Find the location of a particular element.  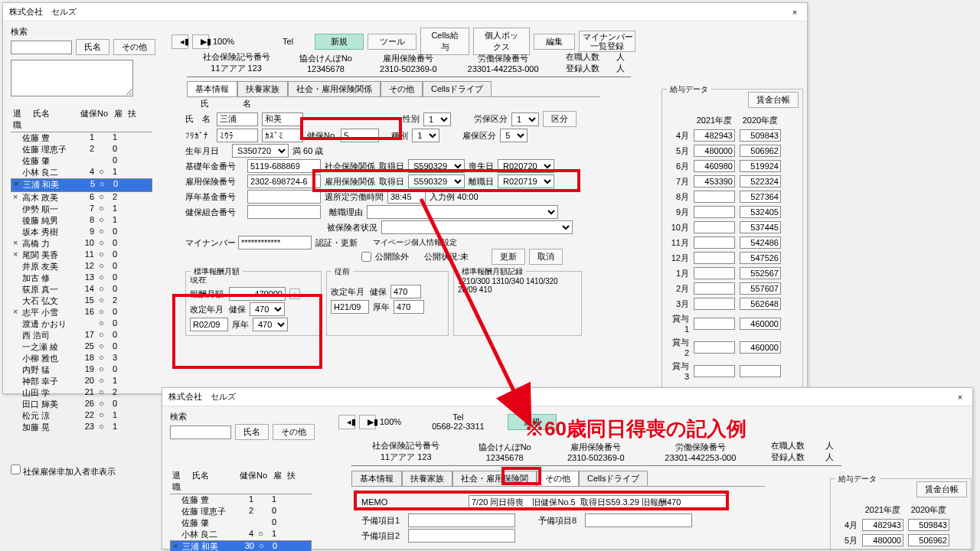

tel-val-2: 0568-22-3311 is located at coordinates (458, 426).